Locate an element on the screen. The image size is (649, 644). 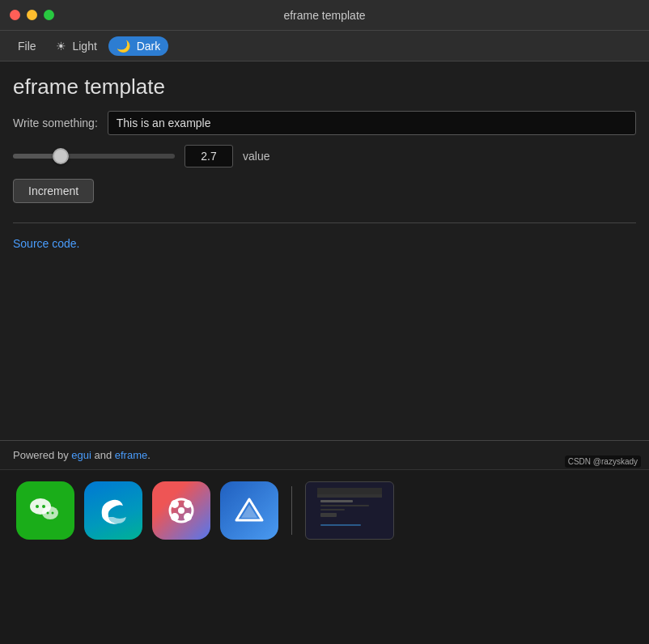
dock-item-baidu is located at coordinates (181, 511).